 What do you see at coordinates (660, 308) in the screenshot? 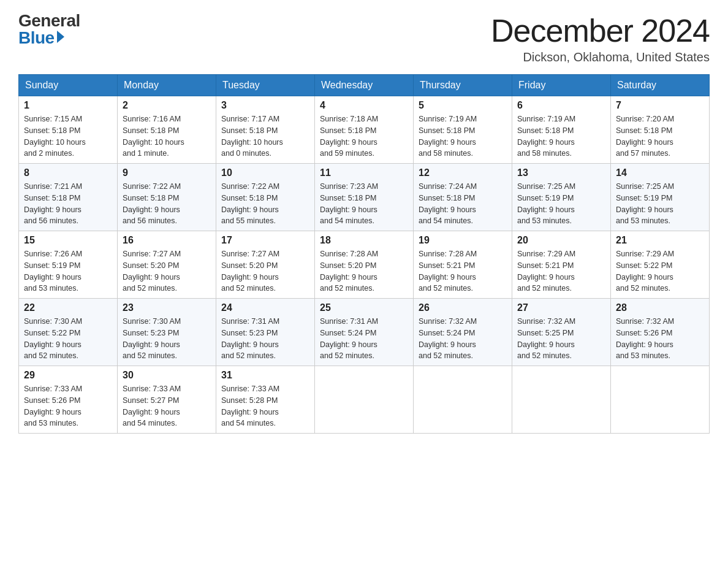
I see `day-number: 28` at bounding box center [660, 308].